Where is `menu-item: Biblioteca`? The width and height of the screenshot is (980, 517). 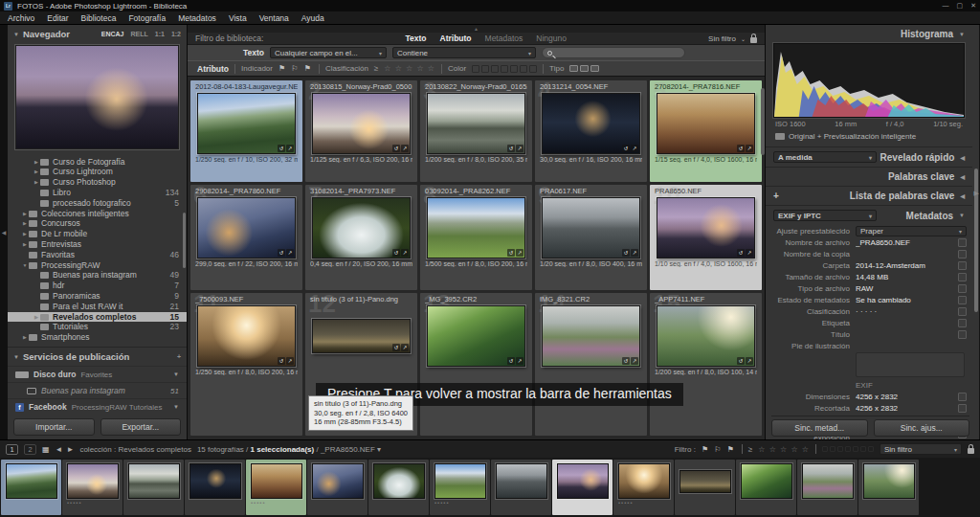
menu-item: Biblioteca is located at coordinates (100, 18).